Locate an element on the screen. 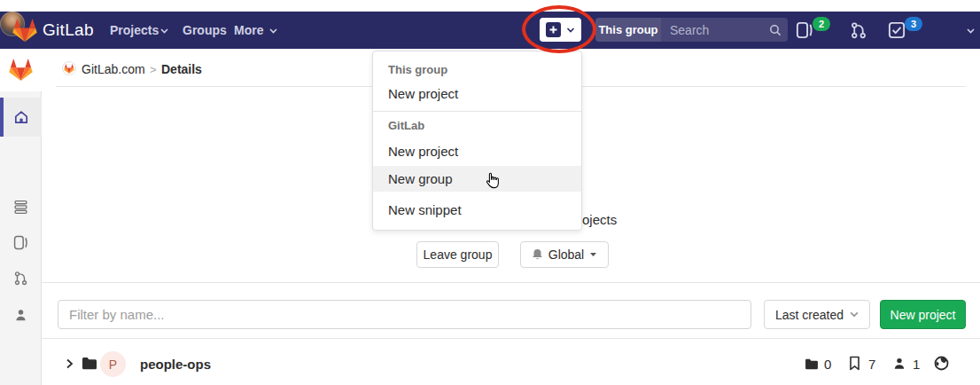 This screenshot has width=980, height=385. sidebar-item-overview is located at coordinates (21, 117).